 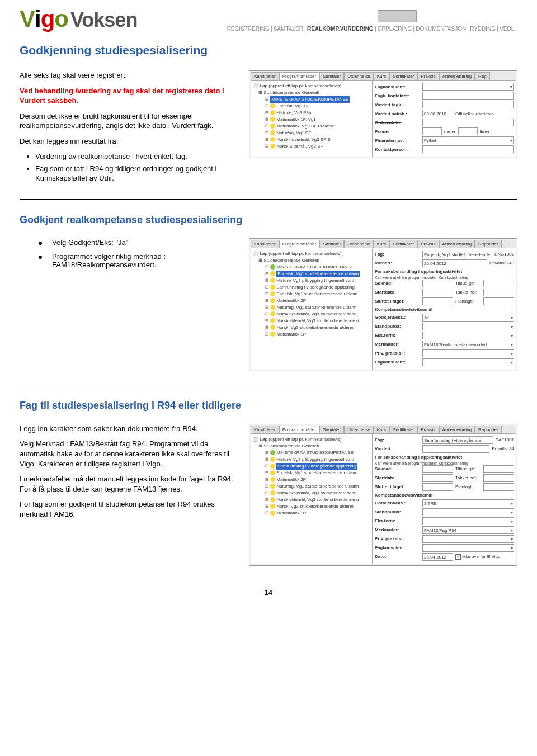 What do you see at coordinates (78, 19) in the screenshot?
I see `logo: V i g o Voksen` at bounding box center [78, 19].